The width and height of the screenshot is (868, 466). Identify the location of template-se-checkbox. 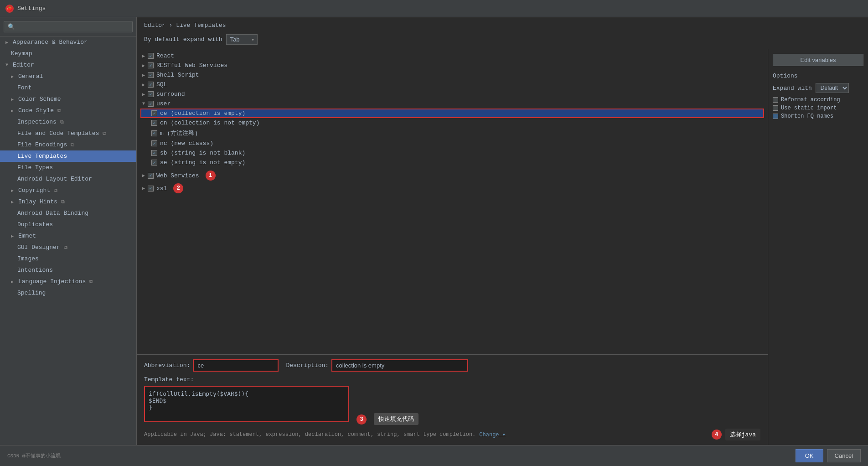
(154, 162).